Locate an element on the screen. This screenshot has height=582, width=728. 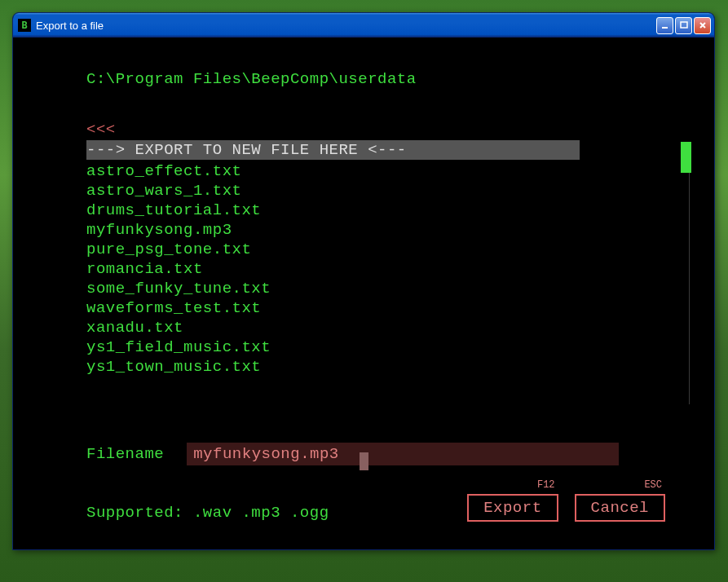
window-title: Export to a file is located at coordinates (346, 26).